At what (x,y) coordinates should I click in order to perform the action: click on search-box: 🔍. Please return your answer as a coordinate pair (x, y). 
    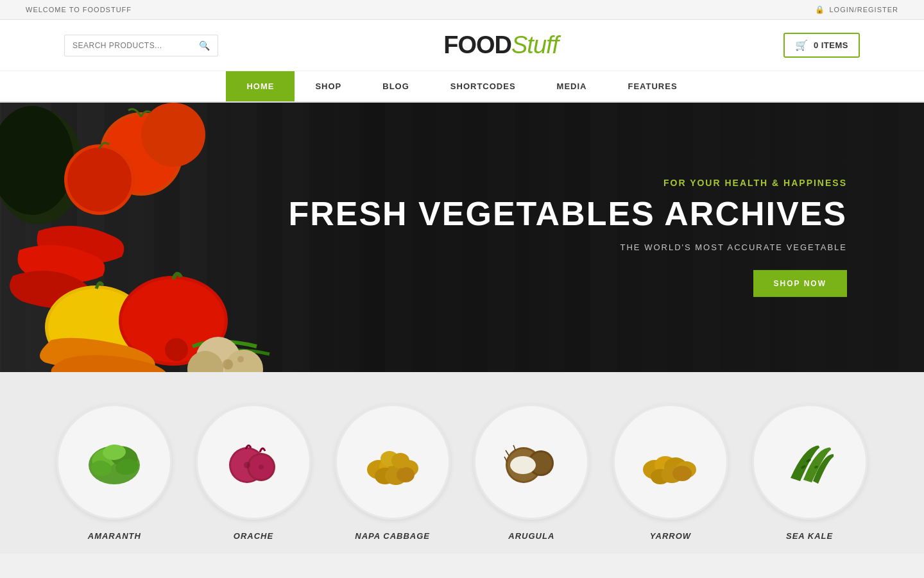
    Looking at the image, I should click on (141, 46).